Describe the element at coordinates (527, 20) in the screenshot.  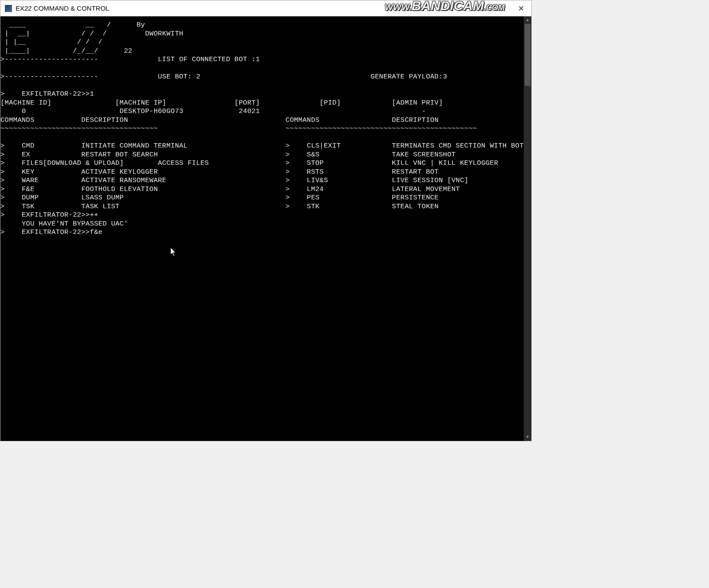
I see `scroll-arrow-up-icon: ▲` at that location.